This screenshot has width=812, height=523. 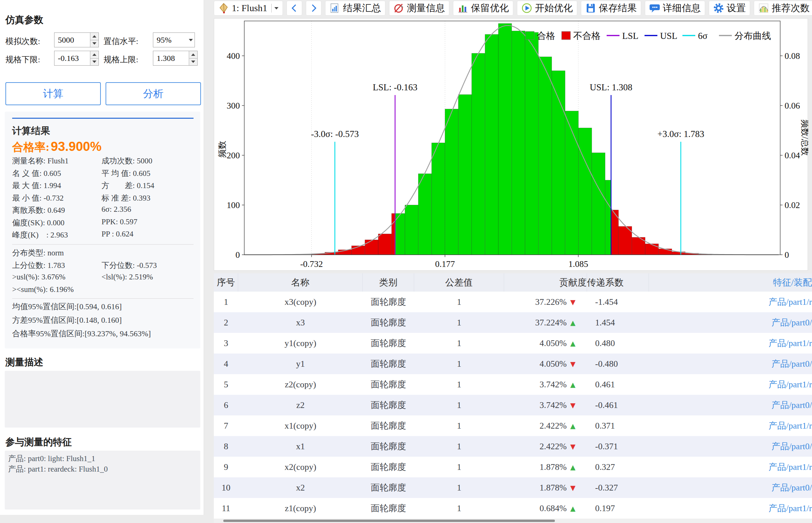 I want to click on table-row: 11z1(copy)面轮廓度10.684%▲0.197产品/part1/r, so click(x=513, y=508).